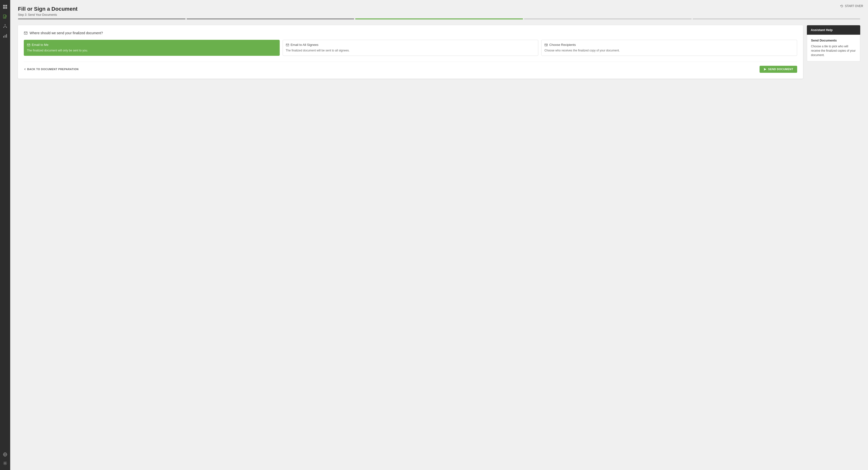  Describe the element at coordinates (439, 19) in the screenshot. I see `progress-bar` at that location.